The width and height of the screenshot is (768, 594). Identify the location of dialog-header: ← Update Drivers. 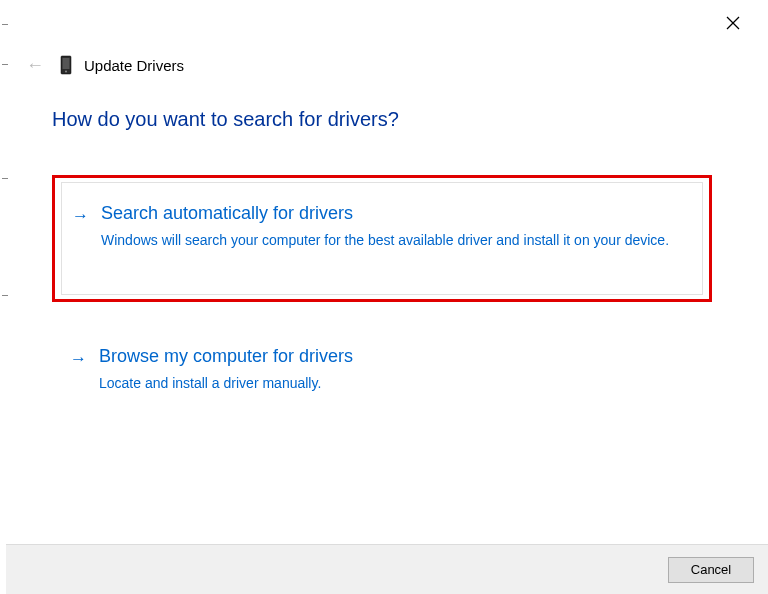
(103, 65).